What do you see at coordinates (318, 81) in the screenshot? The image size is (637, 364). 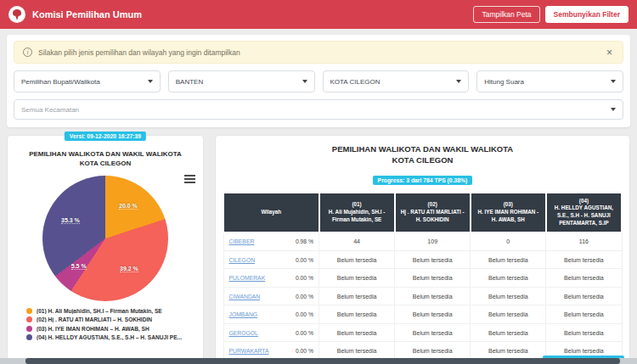 I see `filter-select-row: Pemilihan Bupati/Walikota BANTEN KOTA CI…` at bounding box center [318, 81].